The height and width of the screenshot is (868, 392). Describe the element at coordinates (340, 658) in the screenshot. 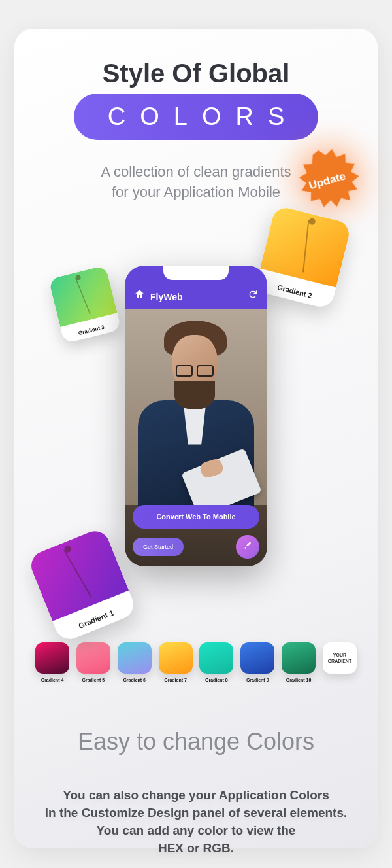

I see `custom-gradient-chip: YOURGRADIENT` at that location.